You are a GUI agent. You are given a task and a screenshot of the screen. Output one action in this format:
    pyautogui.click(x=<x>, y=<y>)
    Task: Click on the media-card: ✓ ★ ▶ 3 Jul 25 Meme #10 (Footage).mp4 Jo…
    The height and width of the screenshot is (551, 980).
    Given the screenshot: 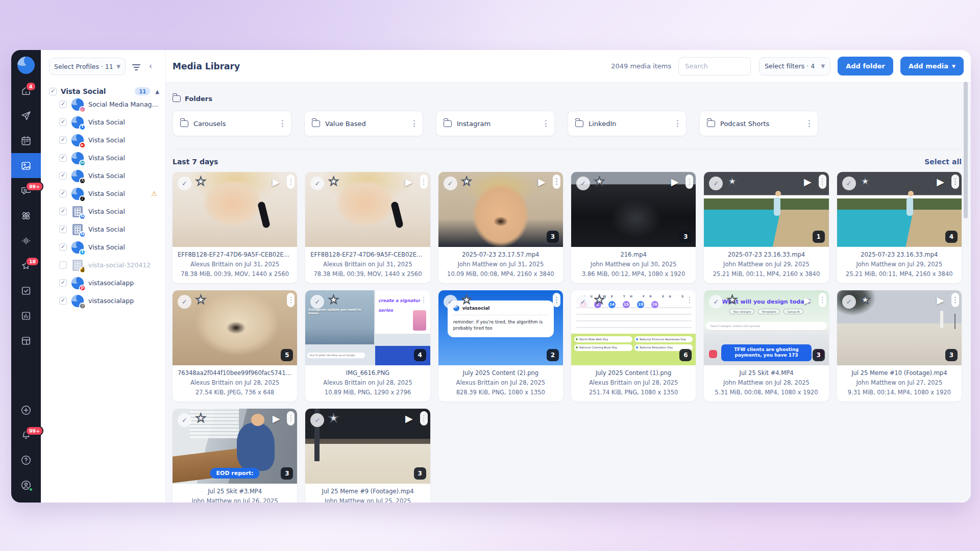 What is the action you would take?
    pyautogui.click(x=899, y=346)
    